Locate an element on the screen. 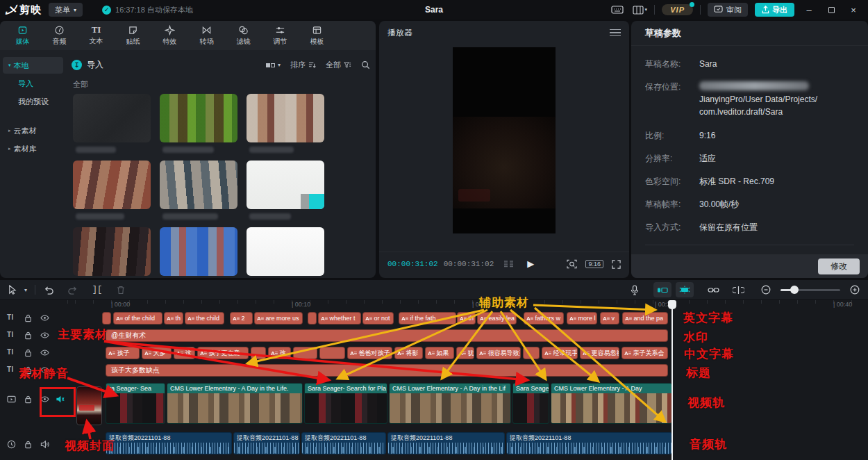  import-button: ↧ 导入 is located at coordinates (87, 65).